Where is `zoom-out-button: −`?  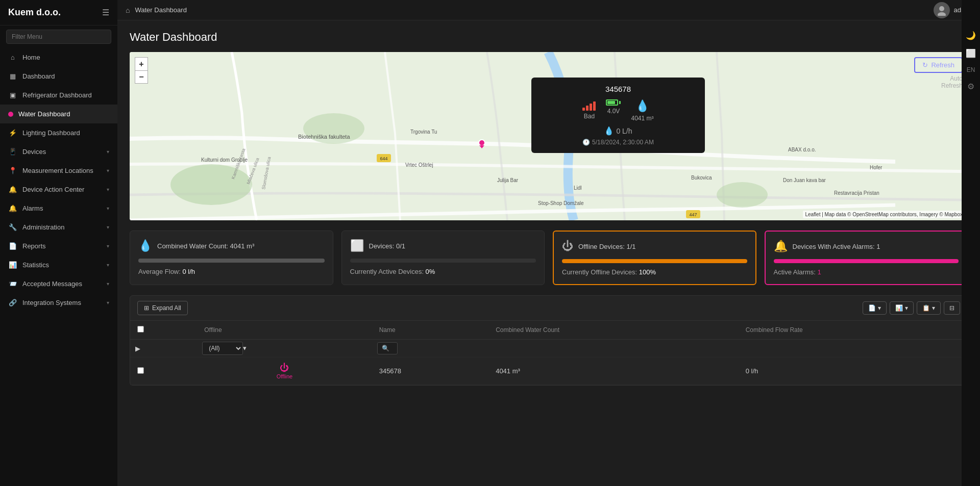
zoom-out-button: − is located at coordinates (141, 77).